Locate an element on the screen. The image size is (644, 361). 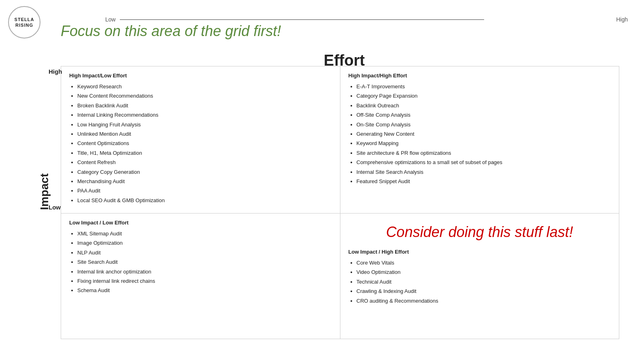
logo-line1: STELLA is located at coordinates (24, 19).